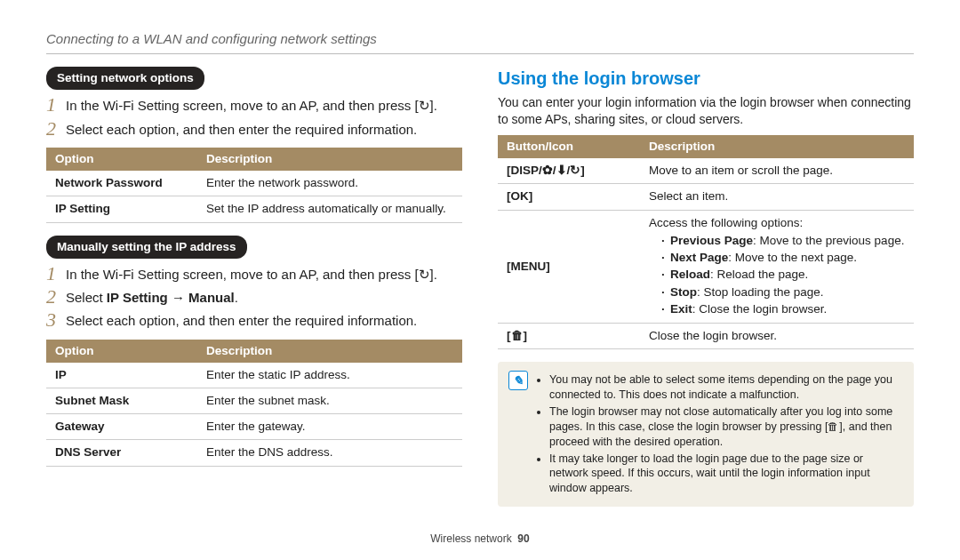  Describe the element at coordinates (777, 336) in the screenshot. I see `button-desc: Close the login browser.` at that location.